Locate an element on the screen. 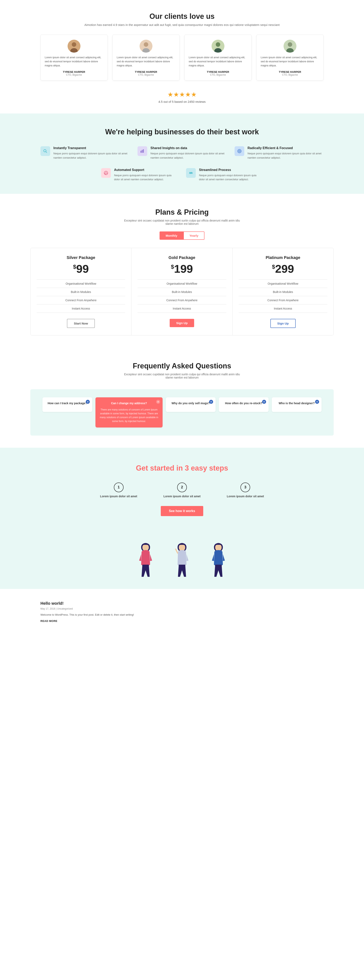 This screenshot has height=980, width=364. faq-question: How can I track my package? is located at coordinates (67, 403).